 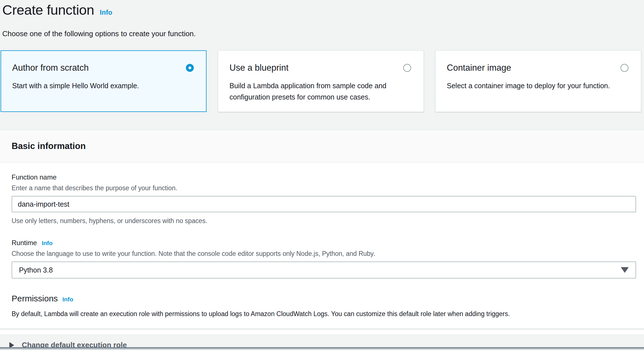 What do you see at coordinates (322, 19) in the screenshot?
I see `page-header: Create function Info Choose one of the f…` at bounding box center [322, 19].